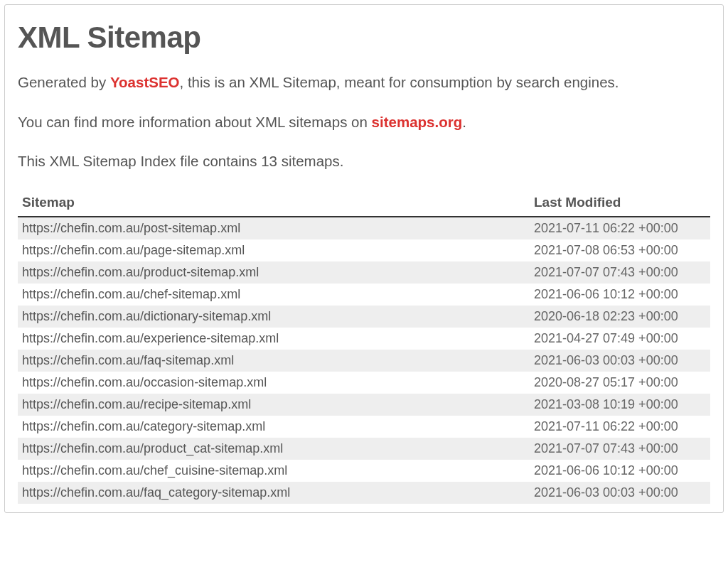 This screenshot has width=728, height=572. What do you see at coordinates (620, 338) in the screenshot?
I see `last-modified: 2021-04-27 07:49 +00:00` at bounding box center [620, 338].